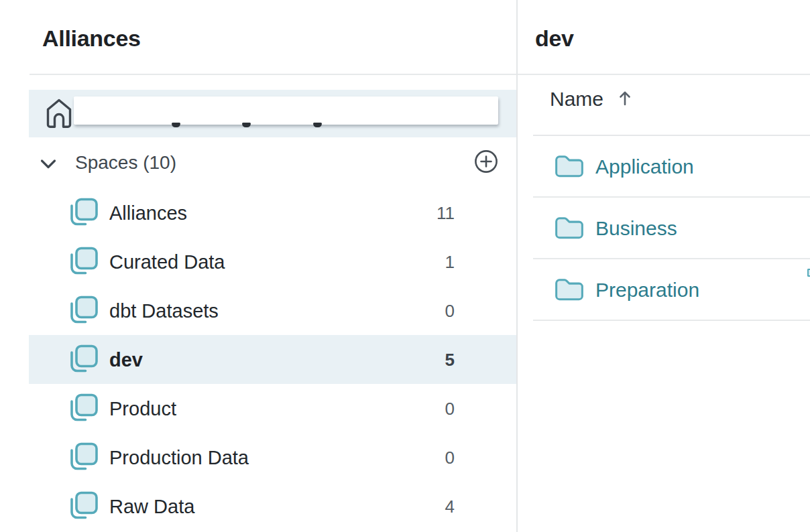  I want to click on space-label: Curated Data, so click(168, 261).